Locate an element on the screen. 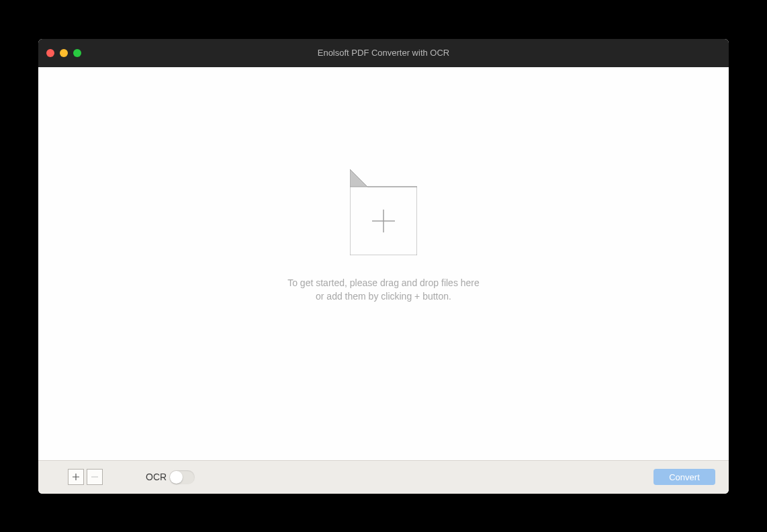 The image size is (767, 532). window-title: Enolsoft PDF Converter with OCR is located at coordinates (384, 52).